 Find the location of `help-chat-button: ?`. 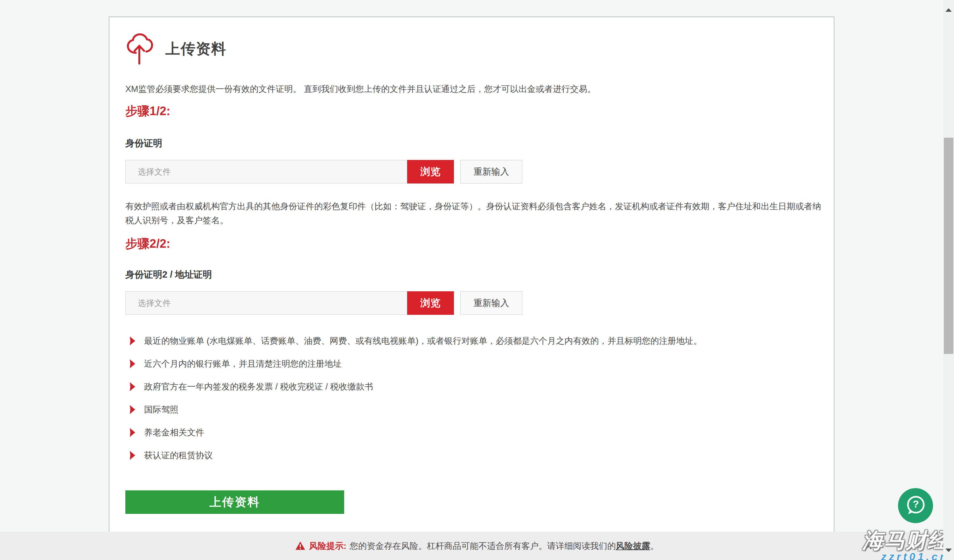

help-chat-button: ? is located at coordinates (915, 506).